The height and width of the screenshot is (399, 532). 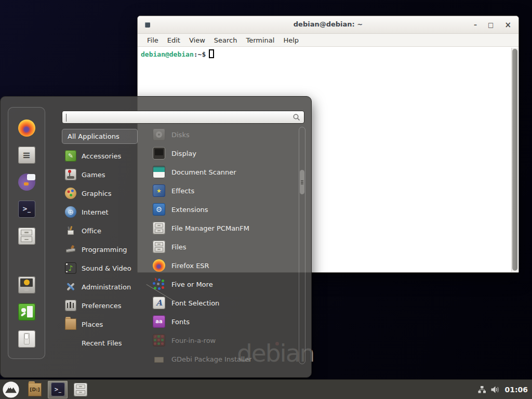 I want to click on app-fonts: aaFonts, so click(x=216, y=322).